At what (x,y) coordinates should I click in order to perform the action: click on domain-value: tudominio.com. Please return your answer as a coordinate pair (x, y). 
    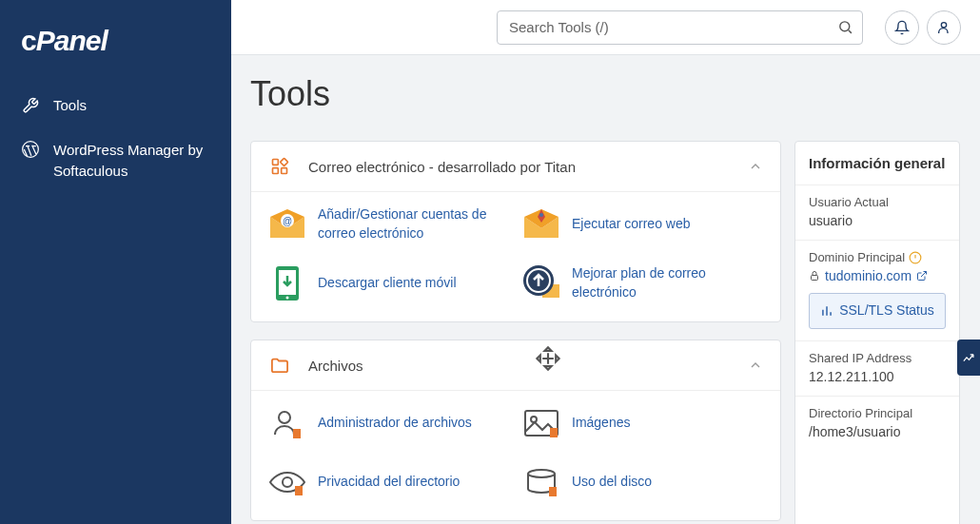
    Looking at the image, I should click on (868, 276).